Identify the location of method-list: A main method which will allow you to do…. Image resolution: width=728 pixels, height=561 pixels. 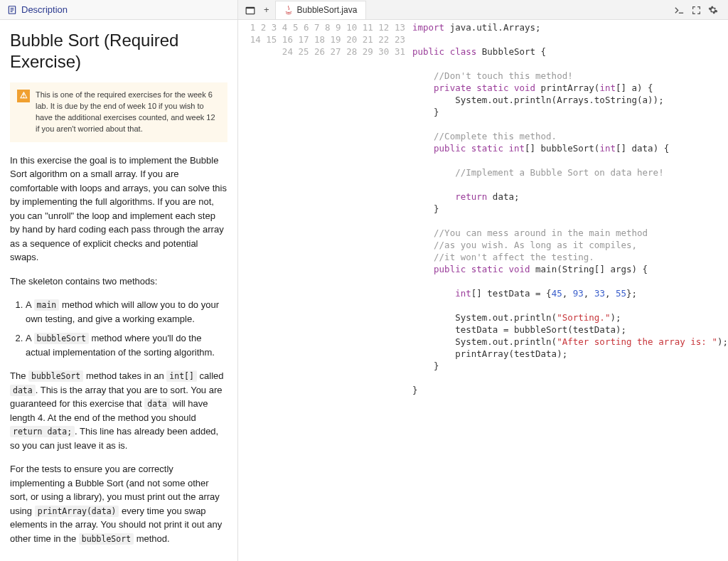
(119, 328).